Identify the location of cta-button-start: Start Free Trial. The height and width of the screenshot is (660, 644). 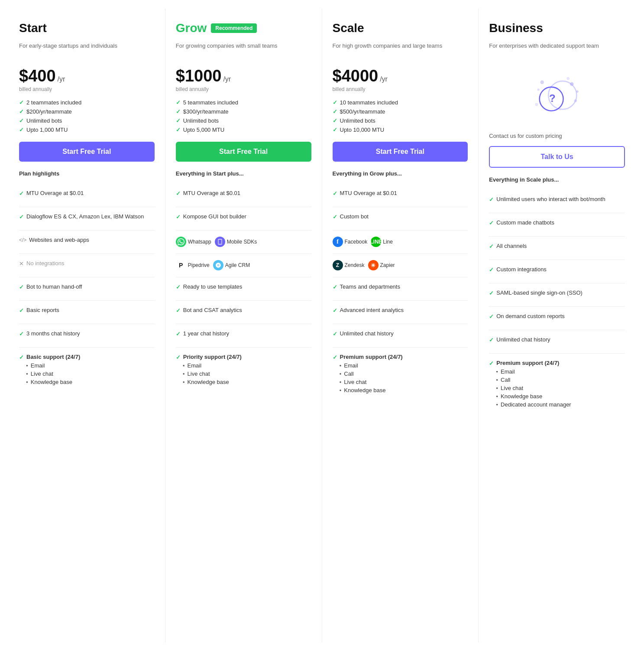
(87, 152).